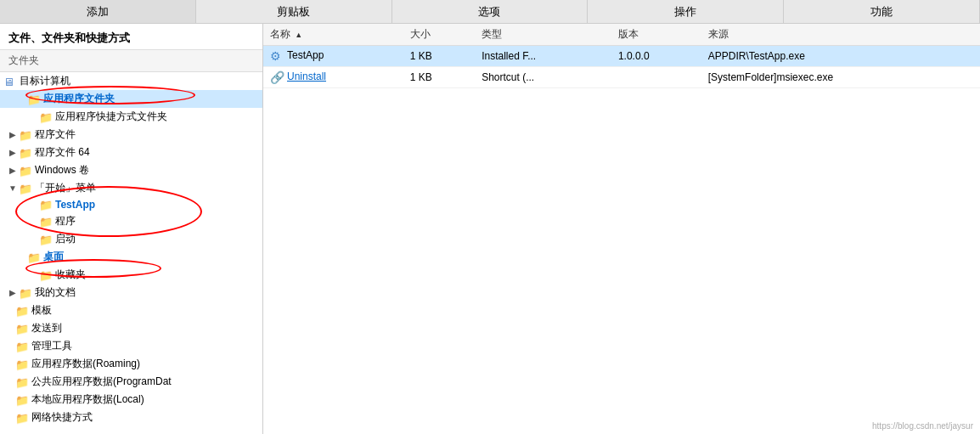 The width and height of the screenshot is (980, 434). What do you see at coordinates (131, 240) in the screenshot?
I see `tree-item-startup: 📁 启动` at bounding box center [131, 240].